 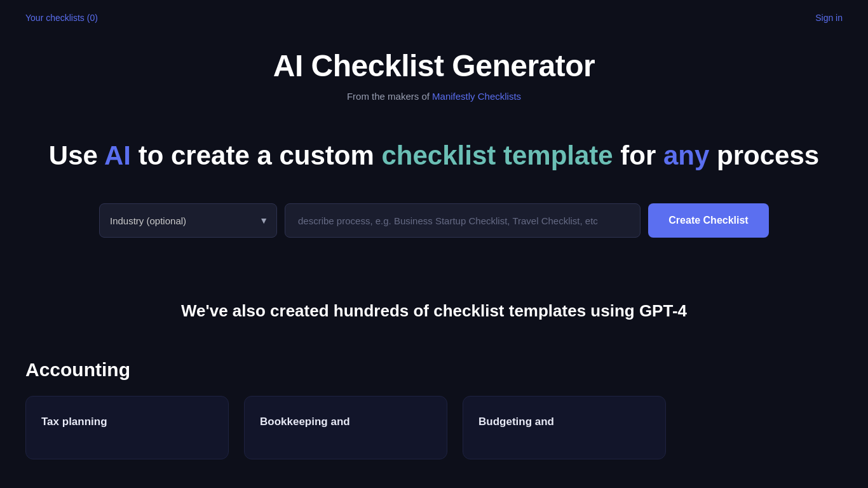 I want to click on nav-checklists-link: Your checklists (0), so click(x=62, y=18).